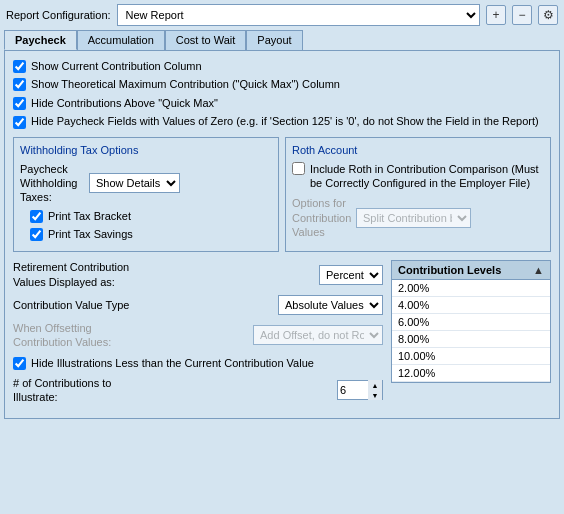 Image resolution: width=564 pixels, height=514 pixels. What do you see at coordinates (198, 305) in the screenshot?
I see `contribution-type-row: Contribution Value Type Absolute Values` at bounding box center [198, 305].